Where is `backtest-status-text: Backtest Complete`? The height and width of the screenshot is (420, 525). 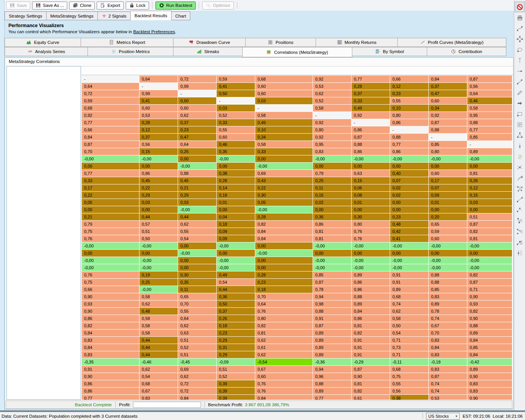
backtest-status-text: Backtest Complete is located at coordinates (93, 405).